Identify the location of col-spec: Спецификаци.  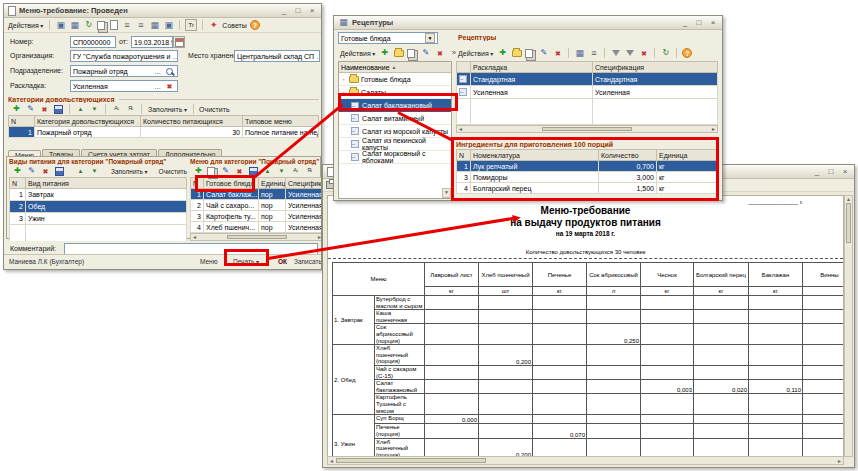
(304, 184).